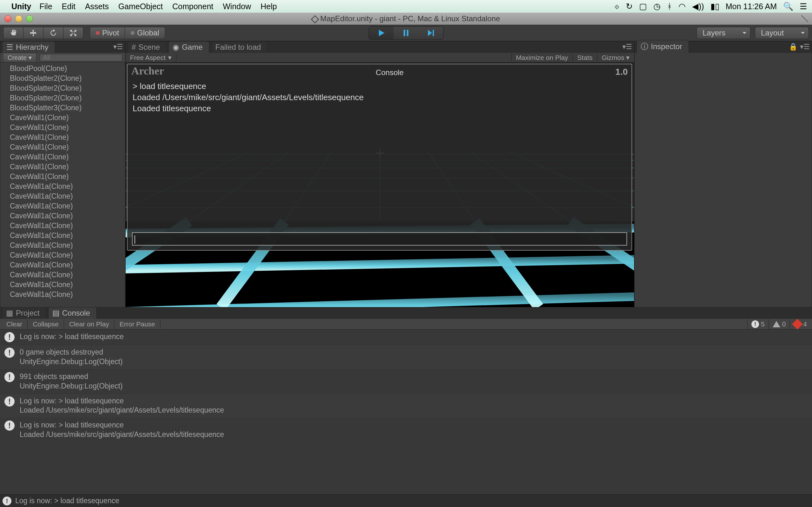  Describe the element at coordinates (24, 313) in the screenshot. I see `project-tab: ▦ Project` at that location.